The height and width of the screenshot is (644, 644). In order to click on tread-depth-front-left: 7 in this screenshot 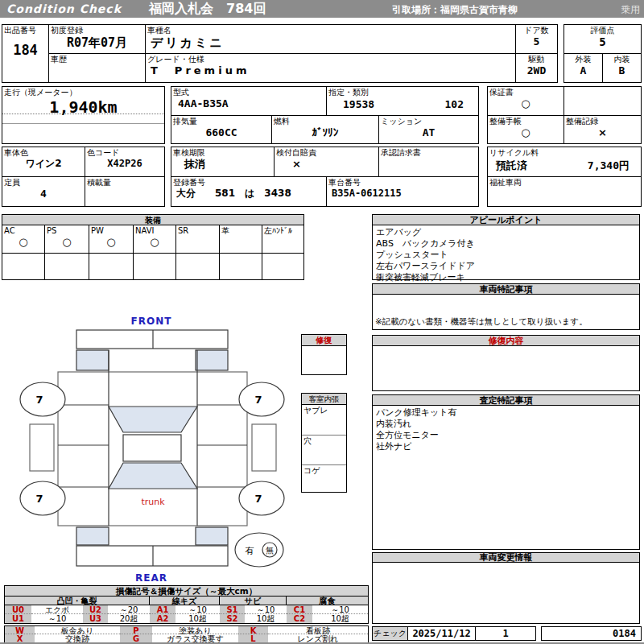, I will do `click(39, 399)`.